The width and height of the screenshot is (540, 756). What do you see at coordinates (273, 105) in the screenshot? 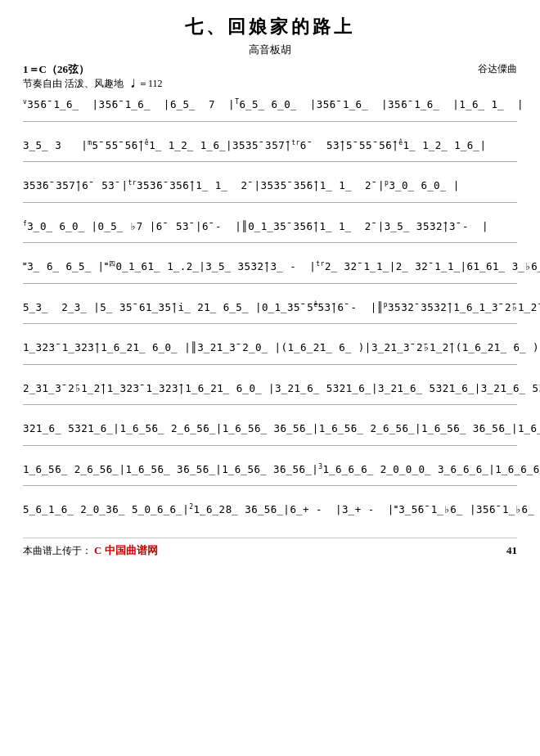
I see `notation-line-1: v35̄6̄ 1̲6̲ |35̄6̄ 1̲6̲ |6̲5̲ 7 |T6̲5̲ 6…` at bounding box center [273, 105].